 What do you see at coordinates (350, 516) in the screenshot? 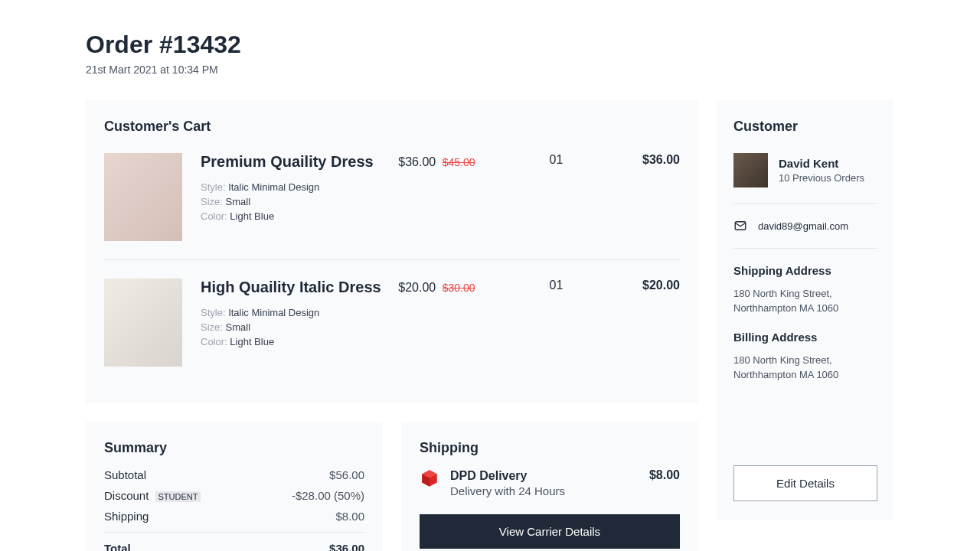
I see `shipping-value: $8.00` at bounding box center [350, 516].